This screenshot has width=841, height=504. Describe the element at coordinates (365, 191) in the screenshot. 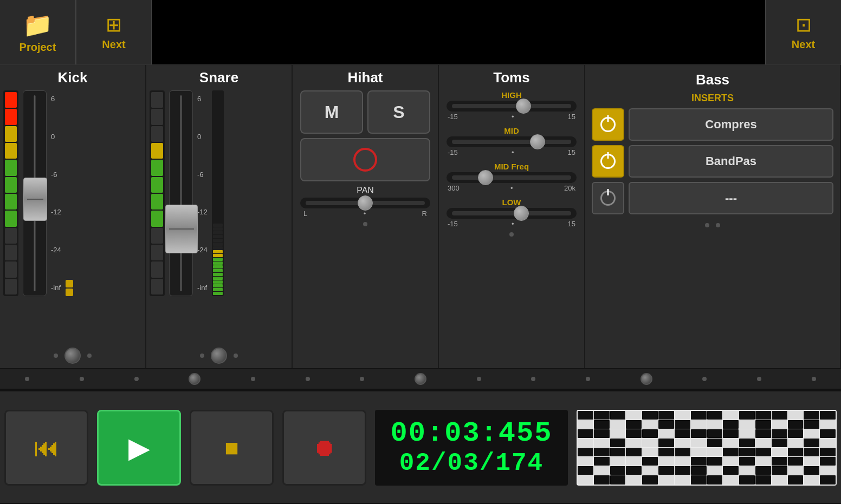

I see `pan-label: PAN` at that location.